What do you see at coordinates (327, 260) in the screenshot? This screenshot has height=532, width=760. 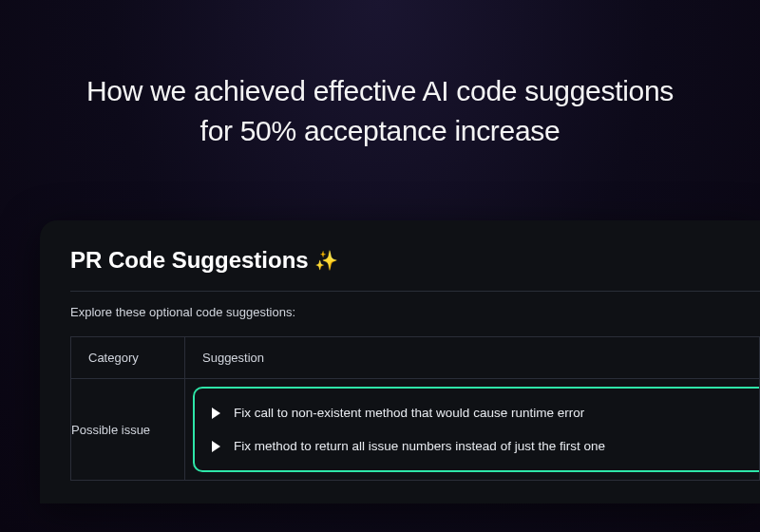 I see `sparkle-icon: ✨` at bounding box center [327, 260].